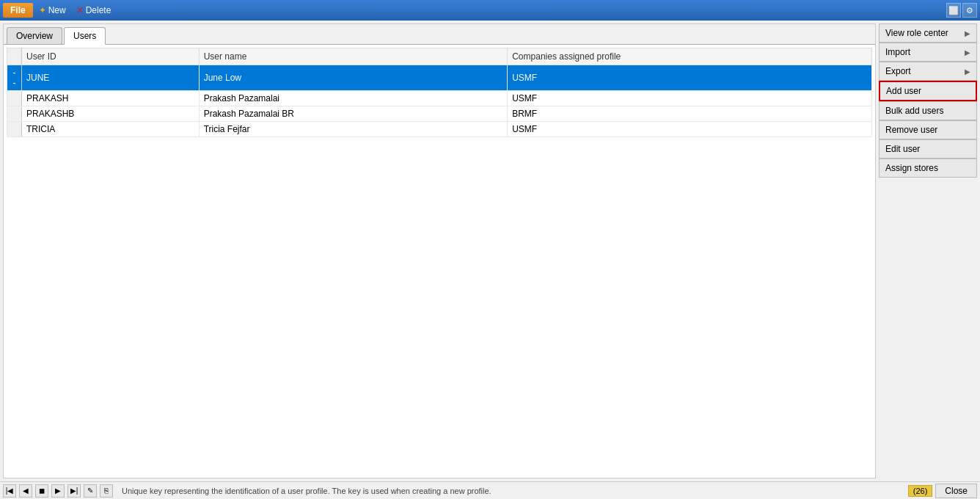 The height and width of the screenshot is (499, 980). What do you see at coordinates (902, 149) in the screenshot?
I see `edit-user-label: Edit user` at bounding box center [902, 149].